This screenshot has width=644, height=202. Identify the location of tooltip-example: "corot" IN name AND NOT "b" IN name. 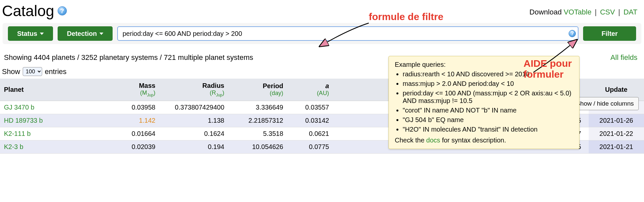
(488, 111).